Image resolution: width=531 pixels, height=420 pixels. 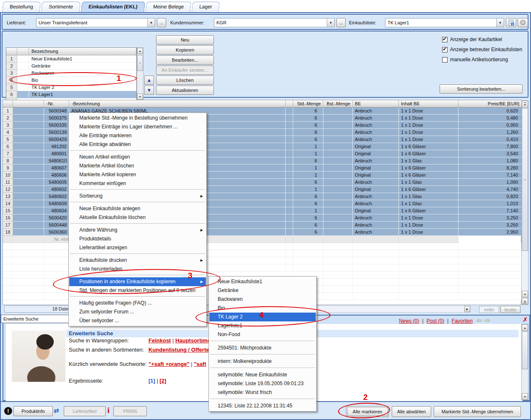 What do you see at coordinates (71, 59) in the screenshot?
I see `list-item-neue-einkaufsliste1: 1Neue Einkaufsliste1` at bounding box center [71, 59].